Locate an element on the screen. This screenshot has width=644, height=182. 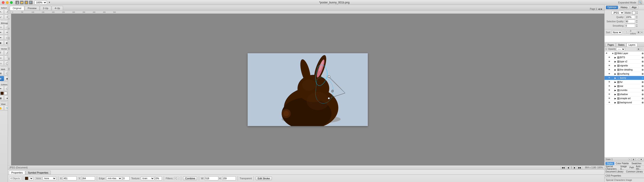
layer-expand-fur: ▶ is located at coordinates (616, 82).